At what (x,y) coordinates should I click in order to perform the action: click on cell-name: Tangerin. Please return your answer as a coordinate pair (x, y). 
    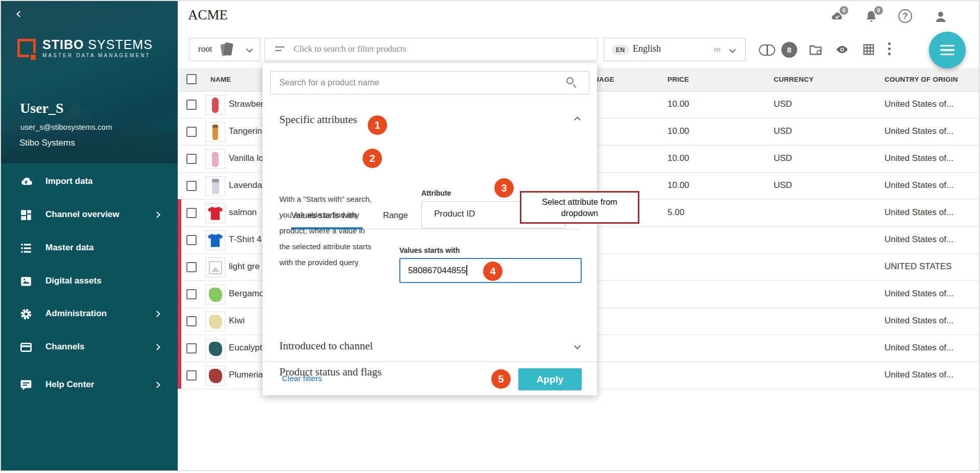
    Looking at the image, I should click on (245, 131).